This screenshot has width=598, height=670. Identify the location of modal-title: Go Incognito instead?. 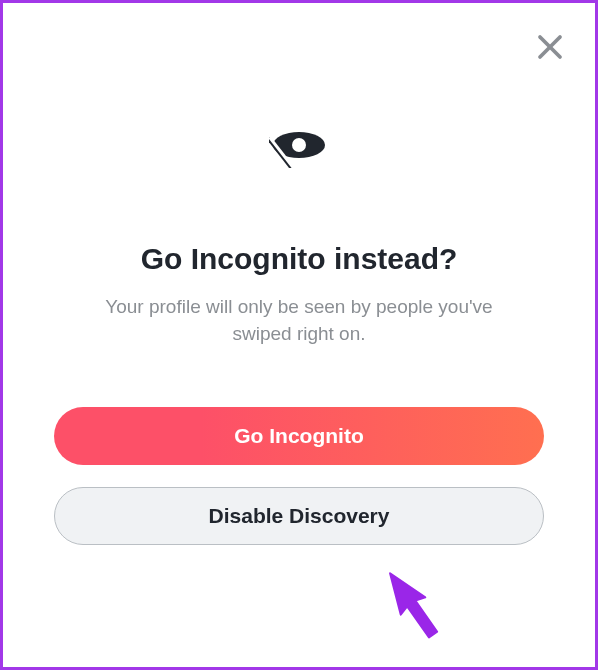
(300, 259).